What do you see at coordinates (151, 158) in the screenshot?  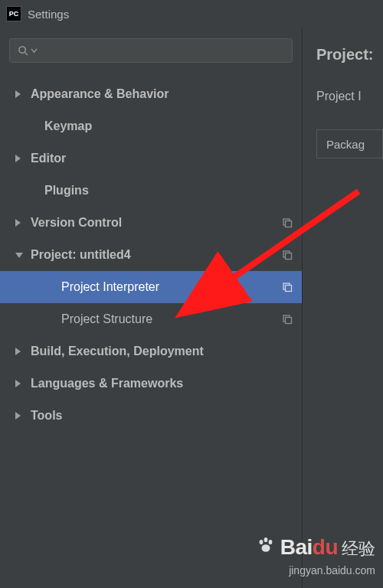 I see `tree-item-editor: Editor` at bounding box center [151, 158].